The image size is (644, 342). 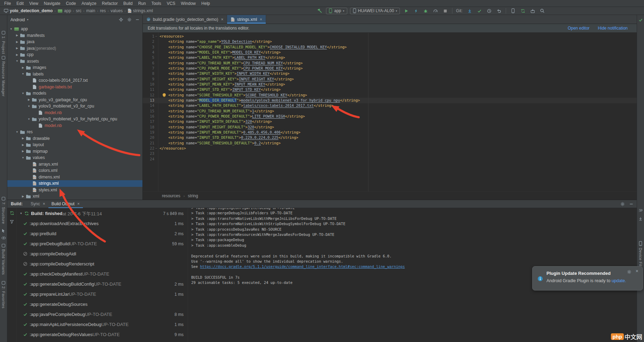 I want to click on history-icon, so click(x=489, y=11).